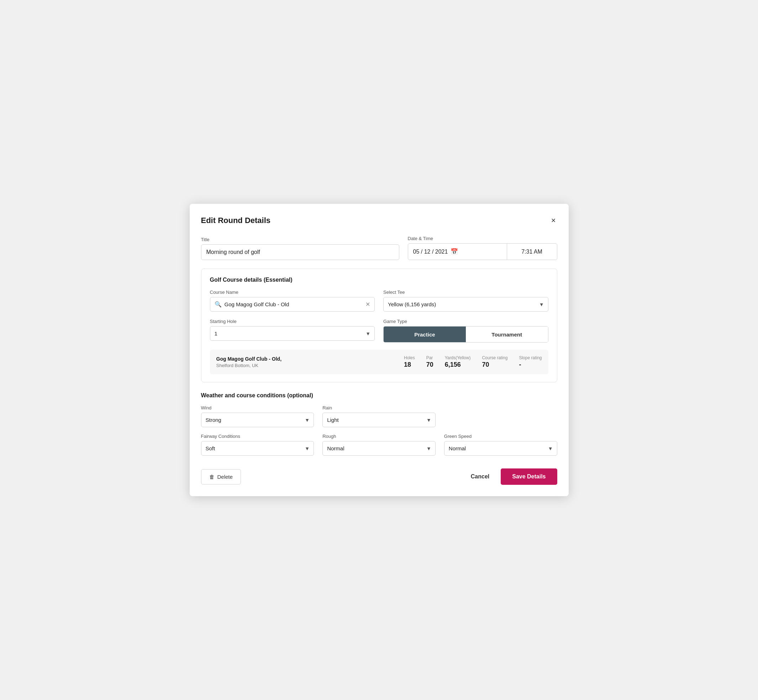 The width and height of the screenshot is (758, 700). Describe the element at coordinates (212, 477) in the screenshot. I see `trash-icon: 🗑` at that location.